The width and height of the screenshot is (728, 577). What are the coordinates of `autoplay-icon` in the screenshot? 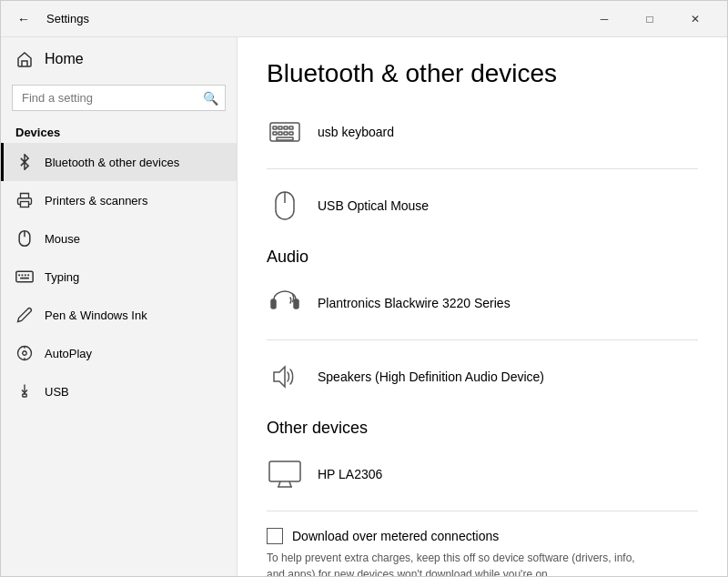 It's located at (25, 353).